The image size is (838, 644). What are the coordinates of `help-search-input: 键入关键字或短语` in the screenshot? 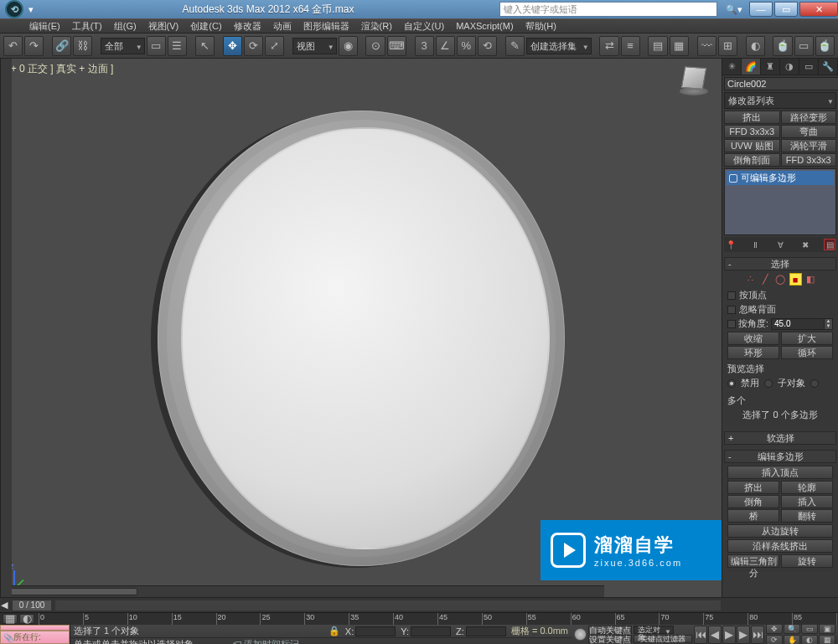 It's located at (608, 9).